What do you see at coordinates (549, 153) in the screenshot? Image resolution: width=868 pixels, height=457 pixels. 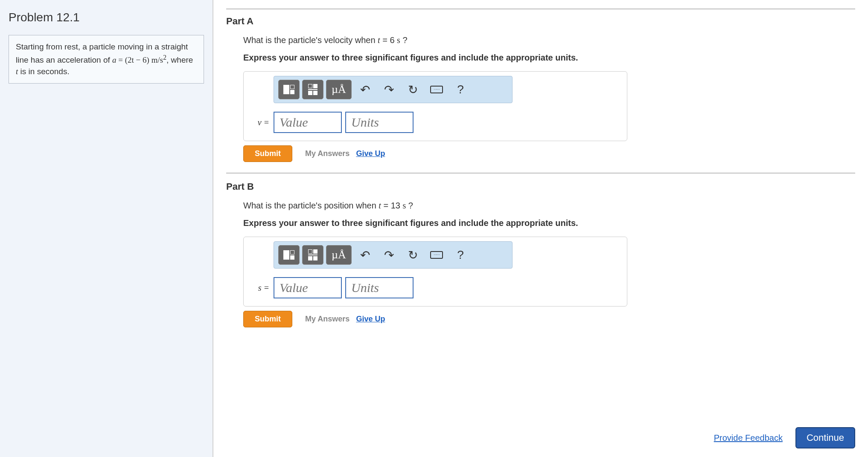 I see `part-a-actions: Submit My Answers Give Up` at bounding box center [549, 153].